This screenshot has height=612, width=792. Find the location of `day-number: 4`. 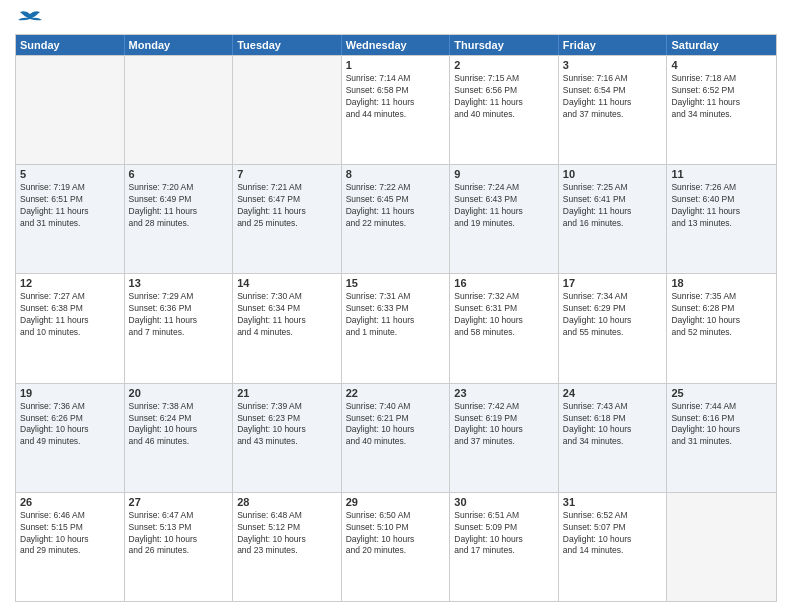

day-number: 4 is located at coordinates (722, 65).